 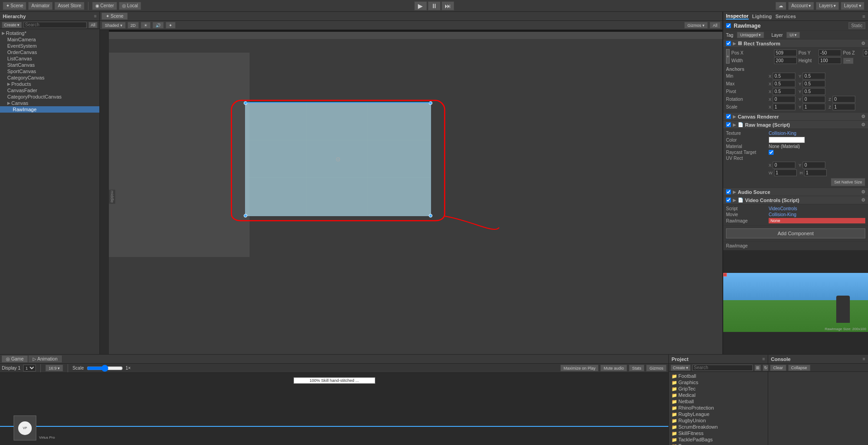 What do you see at coordinates (29, 368) in the screenshot?
I see `display-select: 1` at bounding box center [29, 368].